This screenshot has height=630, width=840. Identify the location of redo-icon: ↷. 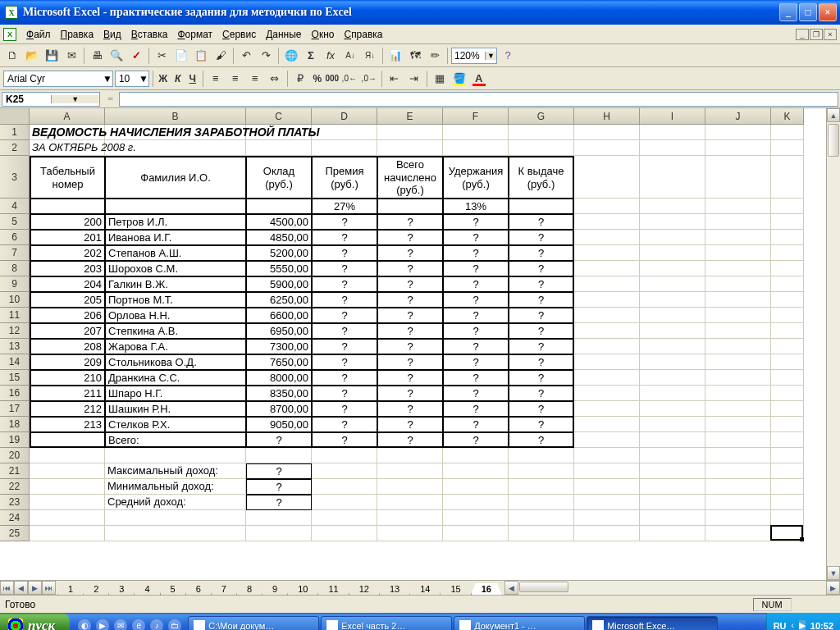
(266, 56).